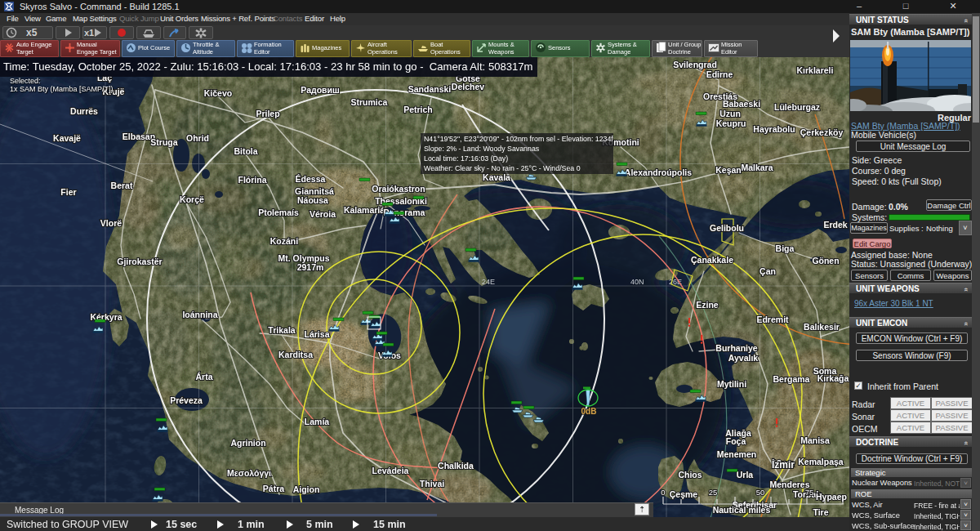  I want to click on svg-text: Manisa, so click(815, 440).